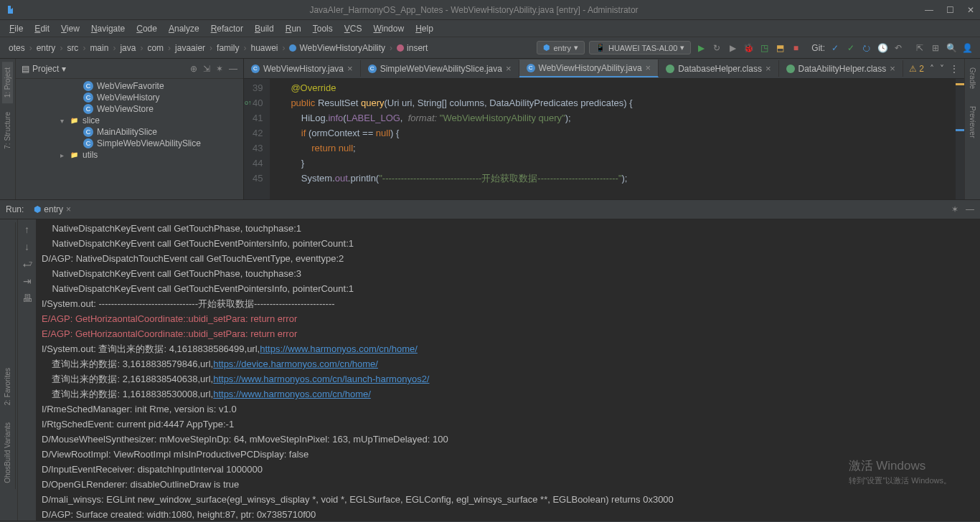 The image size is (980, 522). What do you see at coordinates (796, 48) in the screenshot?
I see `stop-icon: ■` at bounding box center [796, 48].